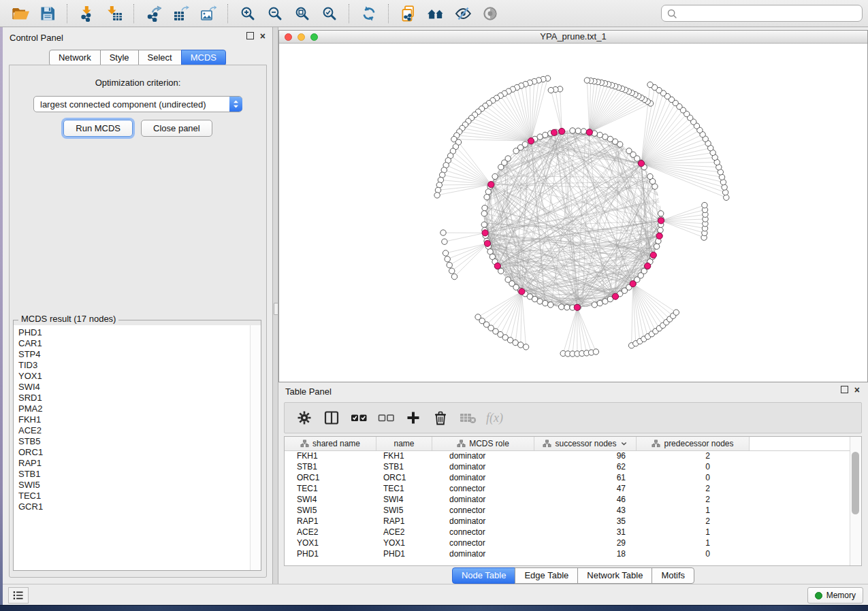 This screenshot has width=868, height=611. I want to click on export-image-button, so click(208, 14).